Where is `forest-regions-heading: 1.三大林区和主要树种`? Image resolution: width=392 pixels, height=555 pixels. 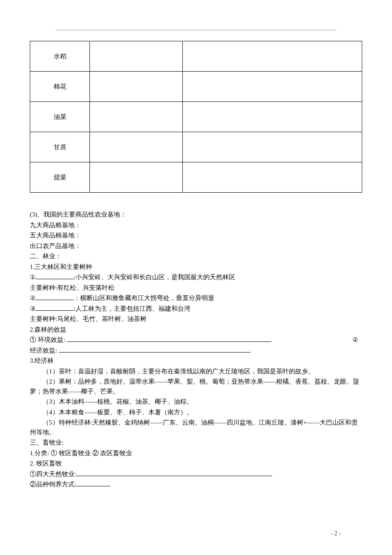
forest-regions-heading: 1.三大林区和主要树种 is located at coordinates (196, 267).